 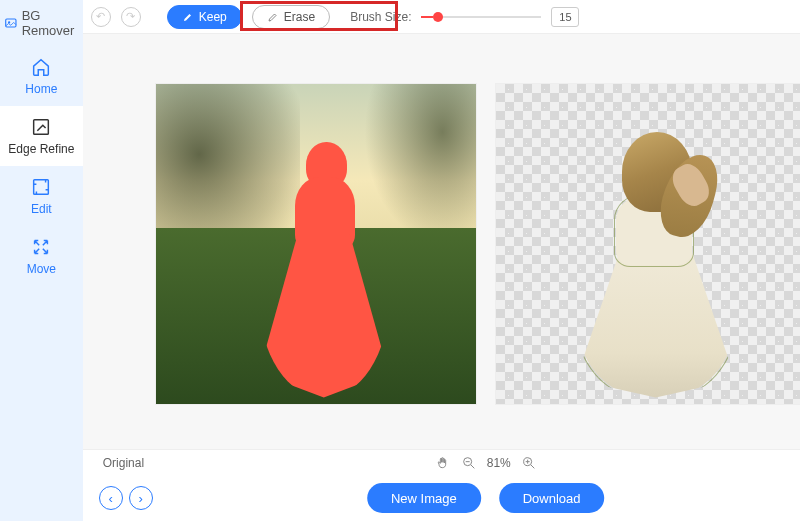 What do you see at coordinates (42, 76) in the screenshot?
I see `sidebar-item-home: Home` at bounding box center [42, 76].